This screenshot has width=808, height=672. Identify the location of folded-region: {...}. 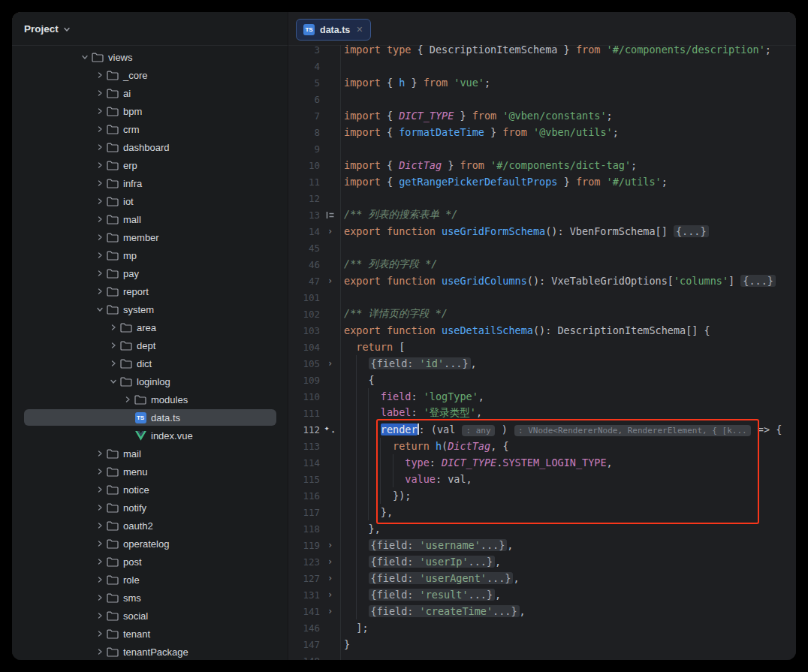
(758, 281).